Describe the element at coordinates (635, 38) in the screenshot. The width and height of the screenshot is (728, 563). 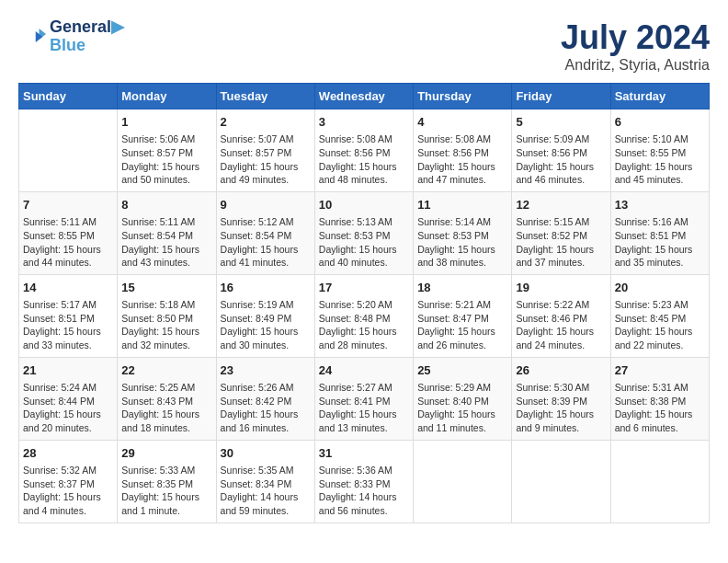
I see `month-title: July 2024` at that location.